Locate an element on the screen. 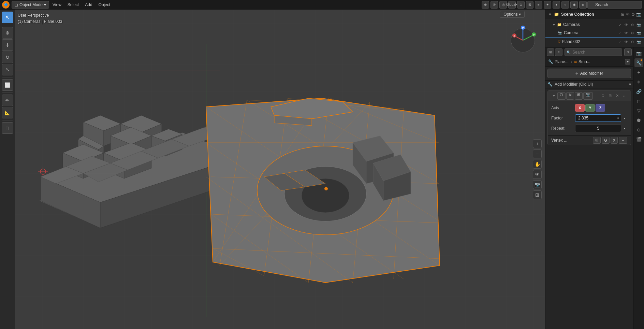 The height and width of the screenshot is (329, 644). old-ui-row: 🔧 Add Modifier (Old UI) ▾ is located at coordinates (589, 85).